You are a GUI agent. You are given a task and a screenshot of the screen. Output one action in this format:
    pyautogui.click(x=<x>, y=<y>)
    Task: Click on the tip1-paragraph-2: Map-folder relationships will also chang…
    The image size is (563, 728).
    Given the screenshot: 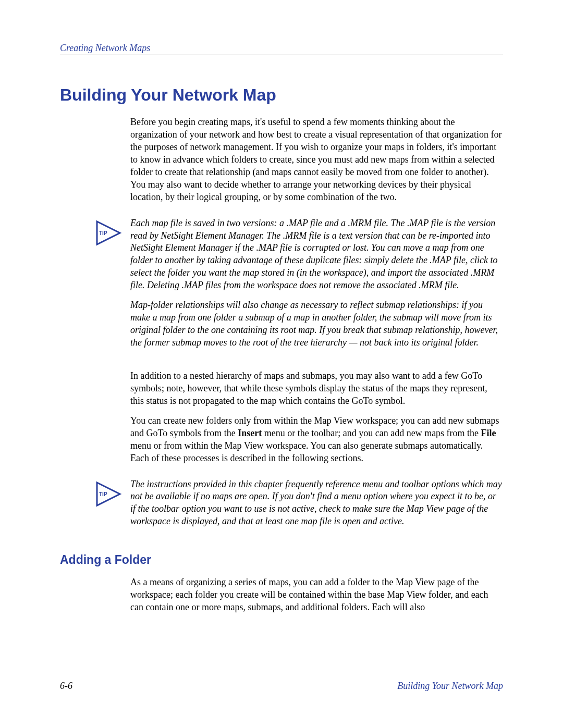 What is the action you would take?
    pyautogui.click(x=317, y=324)
    